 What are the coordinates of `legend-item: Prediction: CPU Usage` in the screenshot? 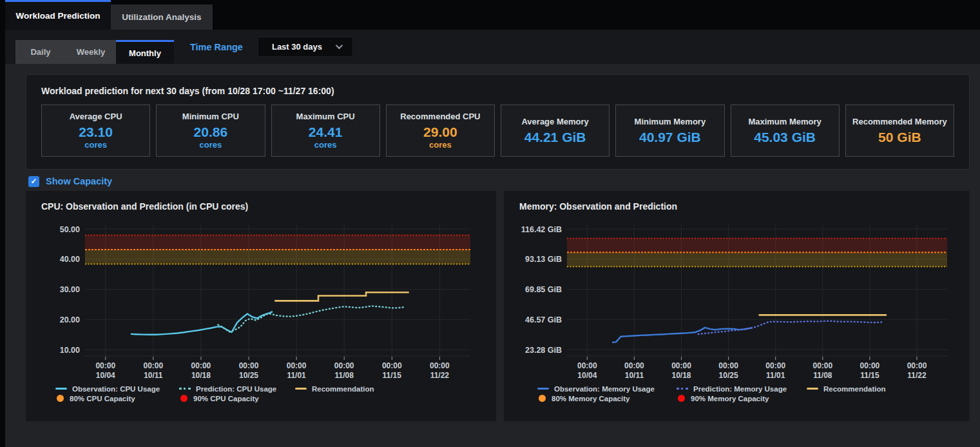 It's located at (237, 389).